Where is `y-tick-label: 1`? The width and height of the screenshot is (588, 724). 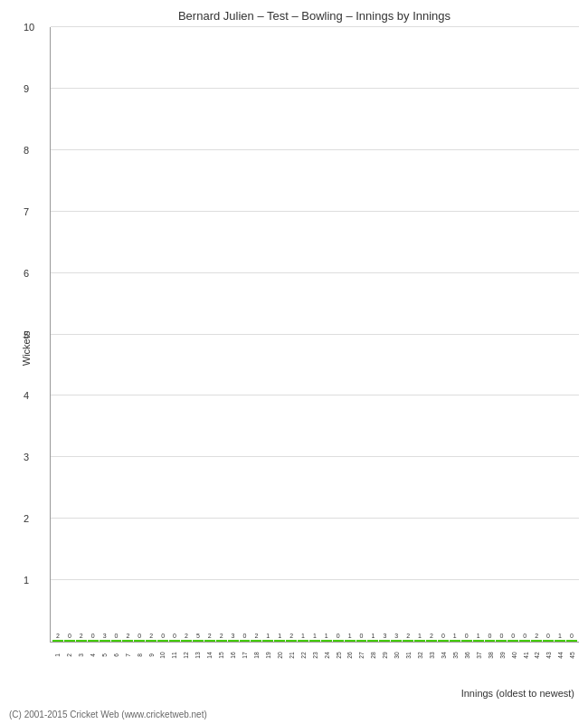 y-tick-label: 1 is located at coordinates (26, 580).